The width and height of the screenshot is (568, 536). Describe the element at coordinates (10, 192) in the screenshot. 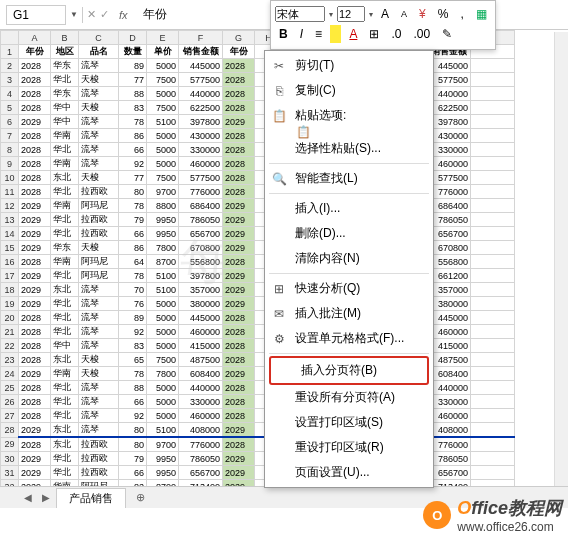

I see `row-header: 11` at that location.